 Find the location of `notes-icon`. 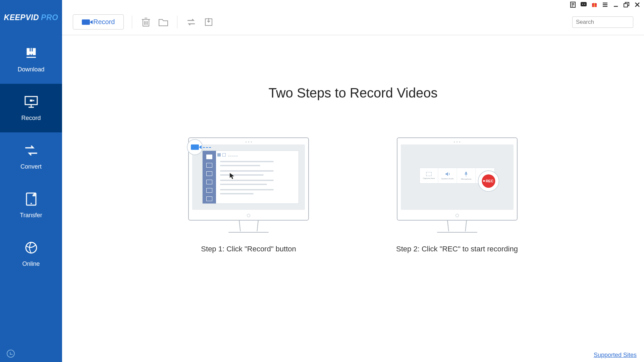

notes-icon is located at coordinates (573, 5).